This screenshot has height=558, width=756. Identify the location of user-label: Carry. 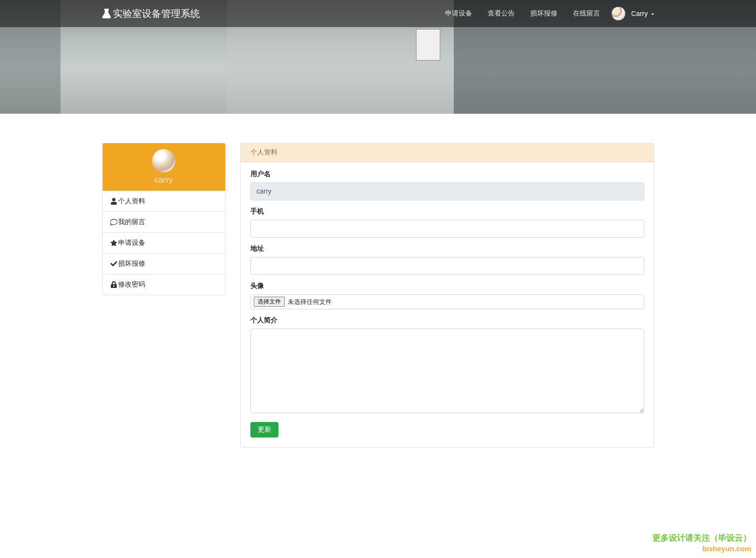
(639, 14).